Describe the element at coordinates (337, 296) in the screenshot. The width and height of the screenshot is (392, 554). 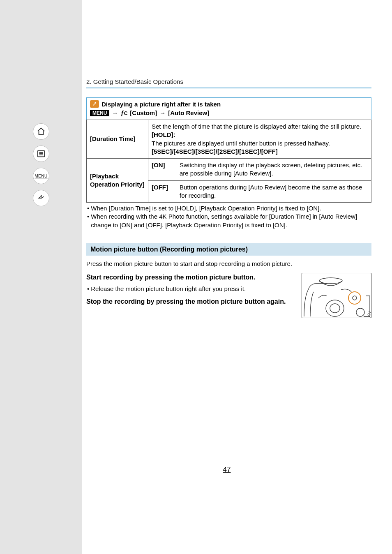
I see `camera-svg` at that location.